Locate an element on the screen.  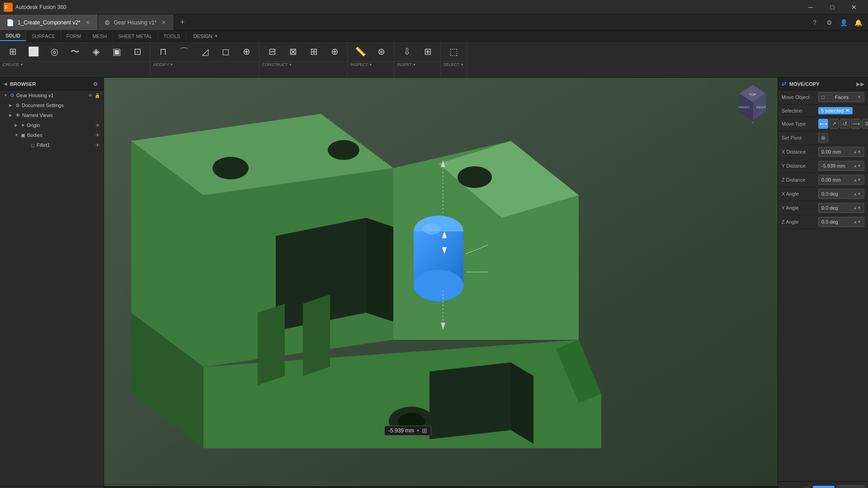
more-create-button: ⊡ is located at coordinates (137, 52).